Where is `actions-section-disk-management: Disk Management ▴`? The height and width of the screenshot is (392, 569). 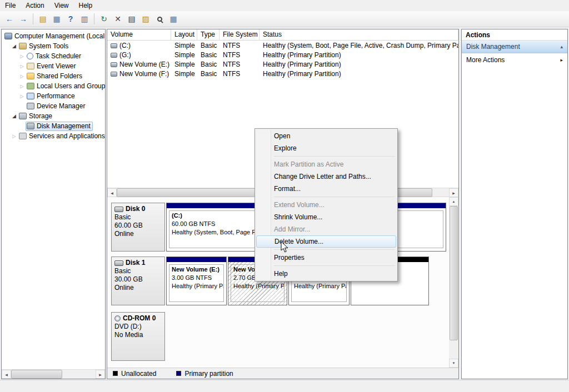 actions-section-disk-management: Disk Management ▴ is located at coordinates (515, 47).